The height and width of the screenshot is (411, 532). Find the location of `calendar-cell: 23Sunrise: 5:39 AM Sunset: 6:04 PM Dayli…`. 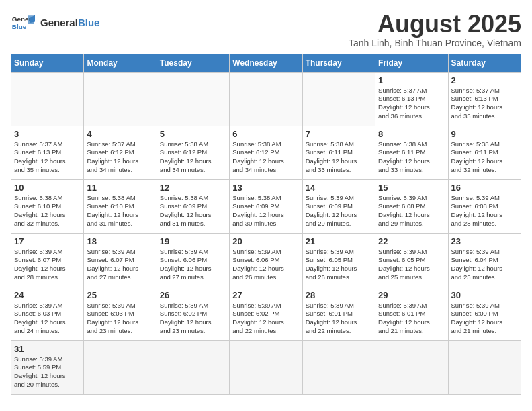

calendar-cell: 23Sunrise: 5:39 AM Sunset: 6:04 PM Dayli… is located at coordinates (484, 260).